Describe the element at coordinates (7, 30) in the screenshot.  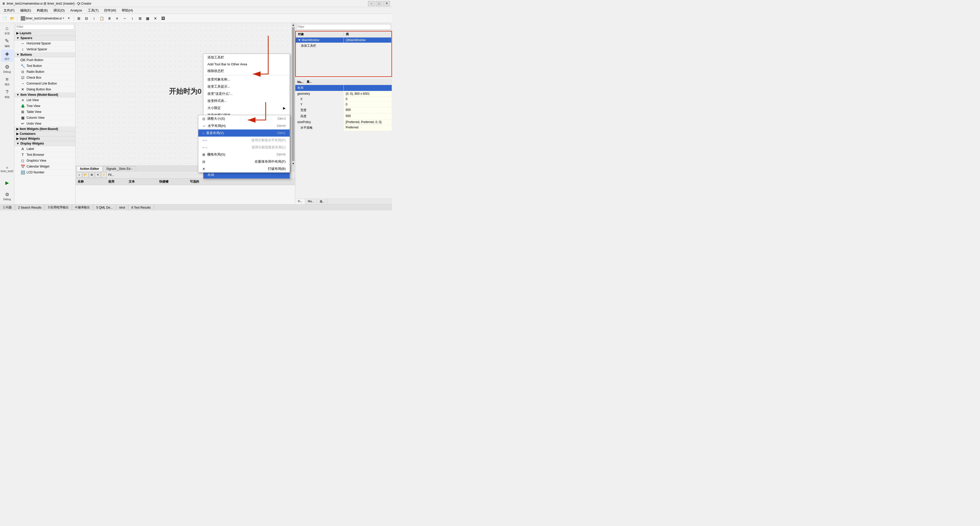
I see `sidebar-item-welcome: ⌂ 欢迎` at that location.